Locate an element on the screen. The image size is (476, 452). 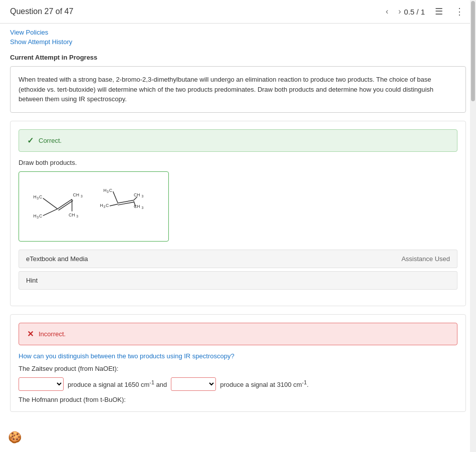
question-label: Question 27 of 47 is located at coordinates (193, 12).